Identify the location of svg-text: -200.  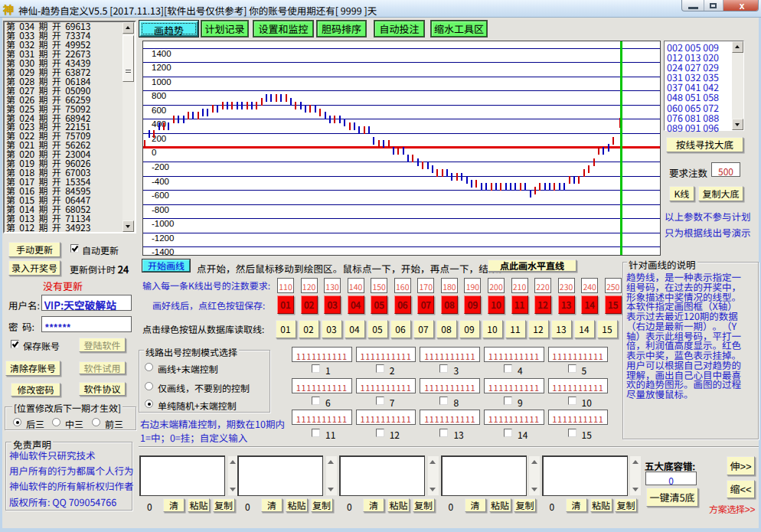
(161, 167).